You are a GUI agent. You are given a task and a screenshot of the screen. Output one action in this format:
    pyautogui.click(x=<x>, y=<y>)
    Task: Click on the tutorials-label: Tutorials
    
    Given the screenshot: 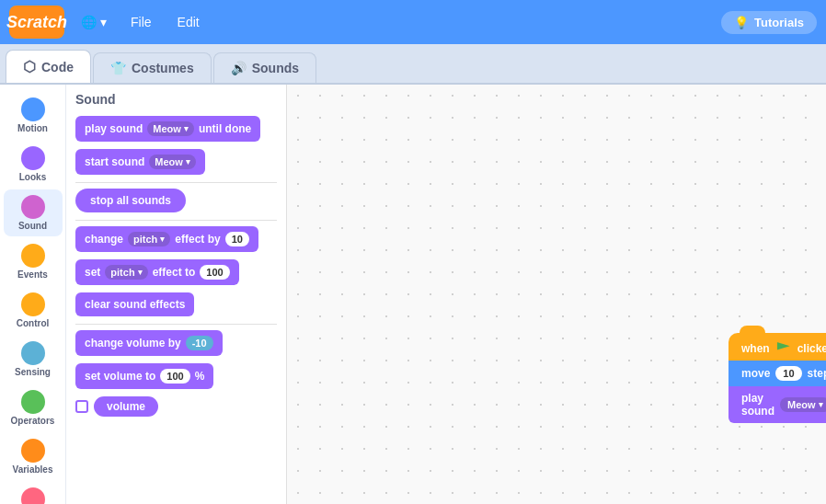 What is the action you would take?
    pyautogui.click(x=779, y=22)
    